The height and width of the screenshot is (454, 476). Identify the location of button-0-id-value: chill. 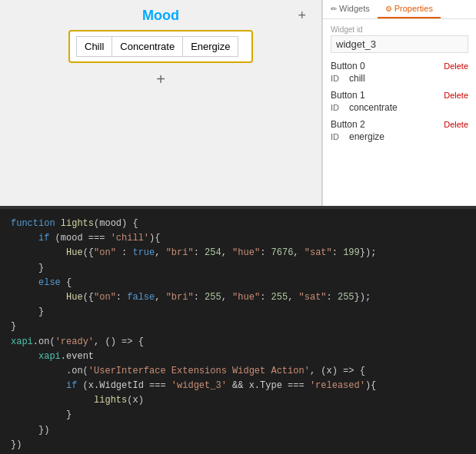
(357, 78).